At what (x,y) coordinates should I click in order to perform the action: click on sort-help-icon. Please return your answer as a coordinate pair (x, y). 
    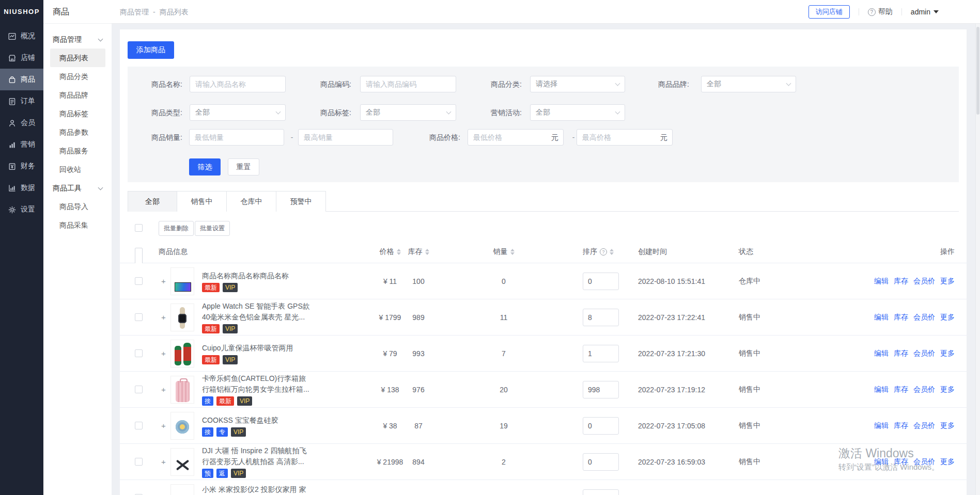
    Looking at the image, I should click on (603, 252).